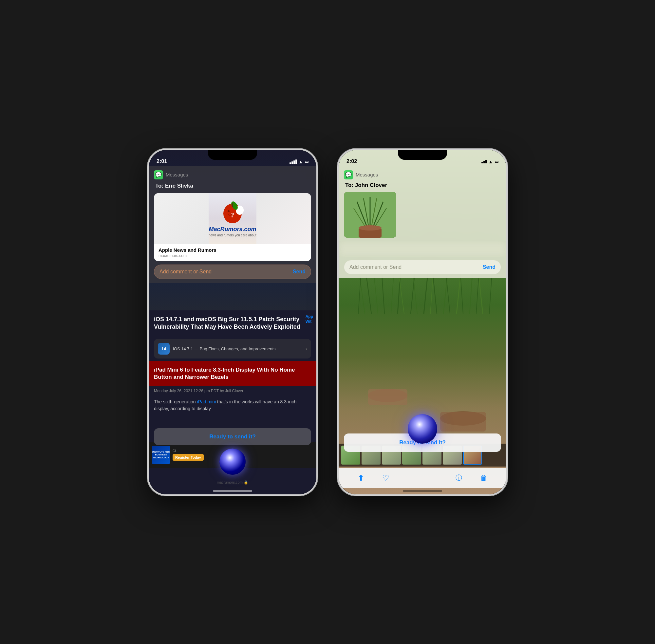  What do you see at coordinates (370, 215) in the screenshot?
I see `photo-thumbnail-inner` at bounding box center [370, 215].